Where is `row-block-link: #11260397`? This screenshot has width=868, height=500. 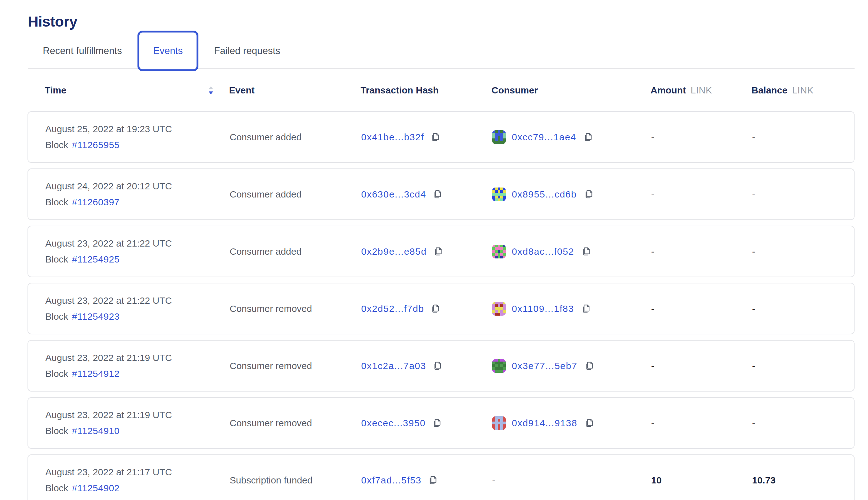 row-block-link: #11260397 is located at coordinates (95, 202).